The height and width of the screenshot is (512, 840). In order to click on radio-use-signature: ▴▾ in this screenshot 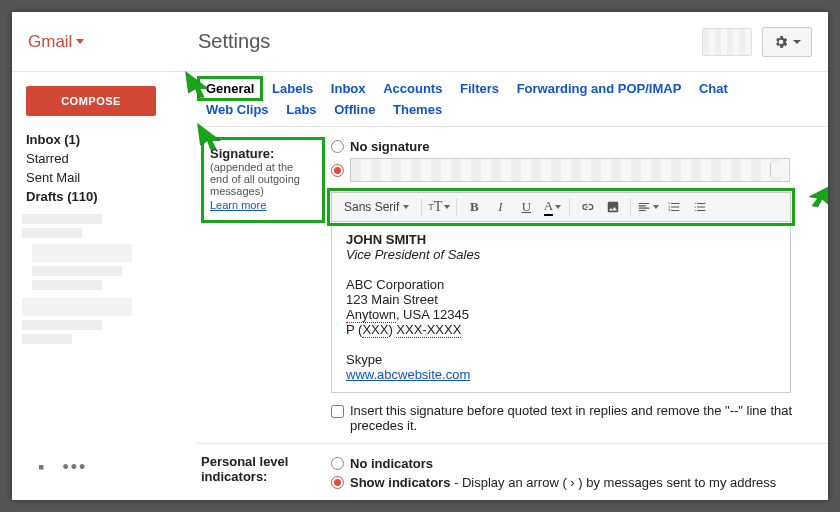, I will do `click(576, 170)`.